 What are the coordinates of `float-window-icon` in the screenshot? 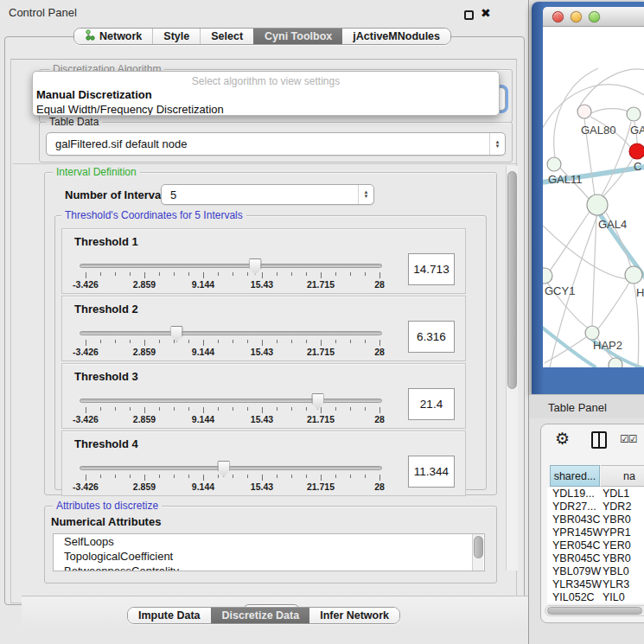 It's located at (469, 16).